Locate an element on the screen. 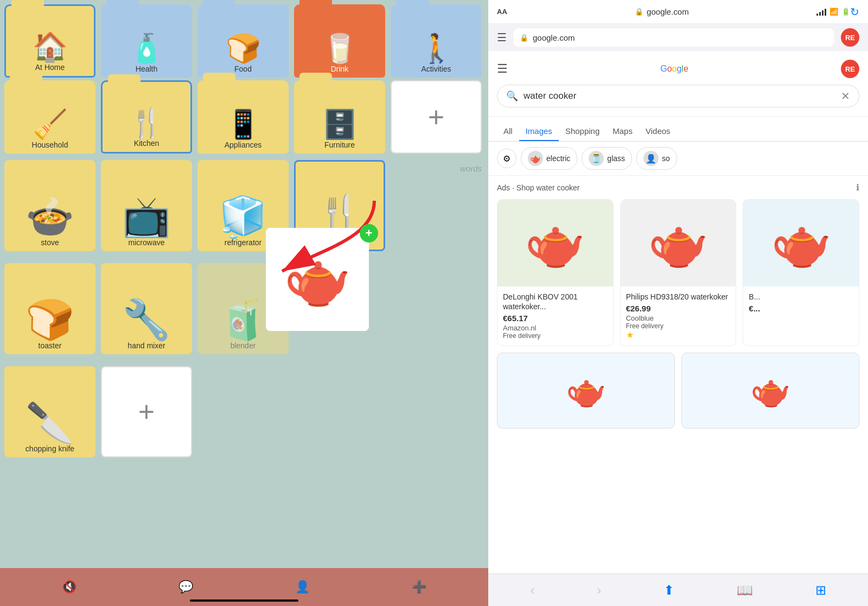 This screenshot has height=606, width=868. share-button: ⬆ is located at coordinates (669, 590).